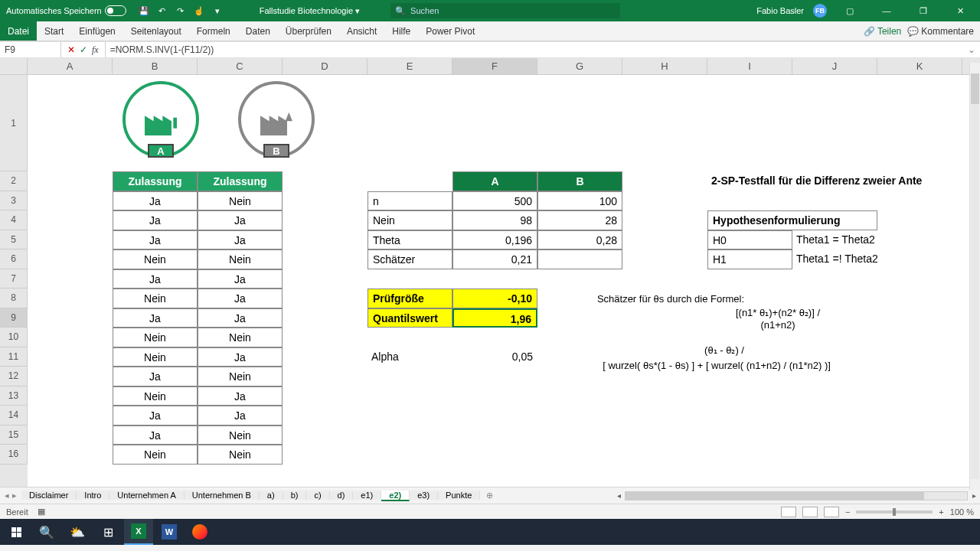 Image resolution: width=980 pixels, height=551 pixels. I want to click on taskbar-search-icon: 🔍, so click(47, 532).